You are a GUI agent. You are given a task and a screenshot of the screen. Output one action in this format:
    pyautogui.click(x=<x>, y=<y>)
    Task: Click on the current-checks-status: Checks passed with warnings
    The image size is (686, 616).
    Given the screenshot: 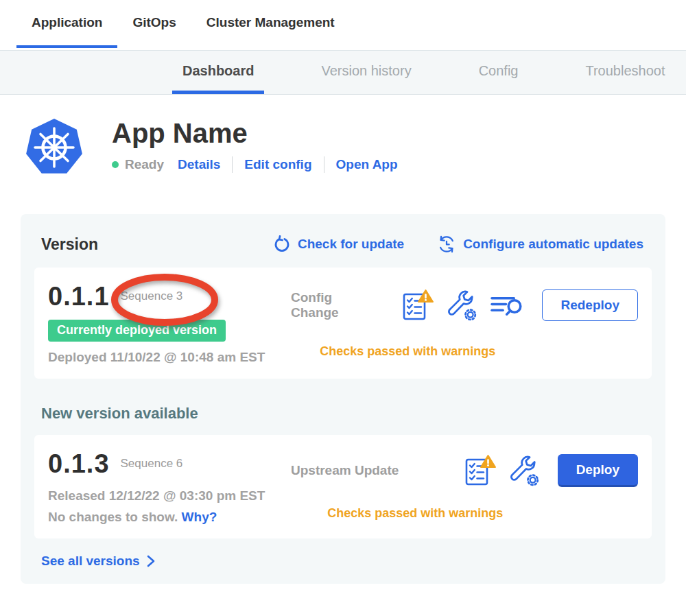 What is the action you would take?
    pyautogui.click(x=407, y=351)
    